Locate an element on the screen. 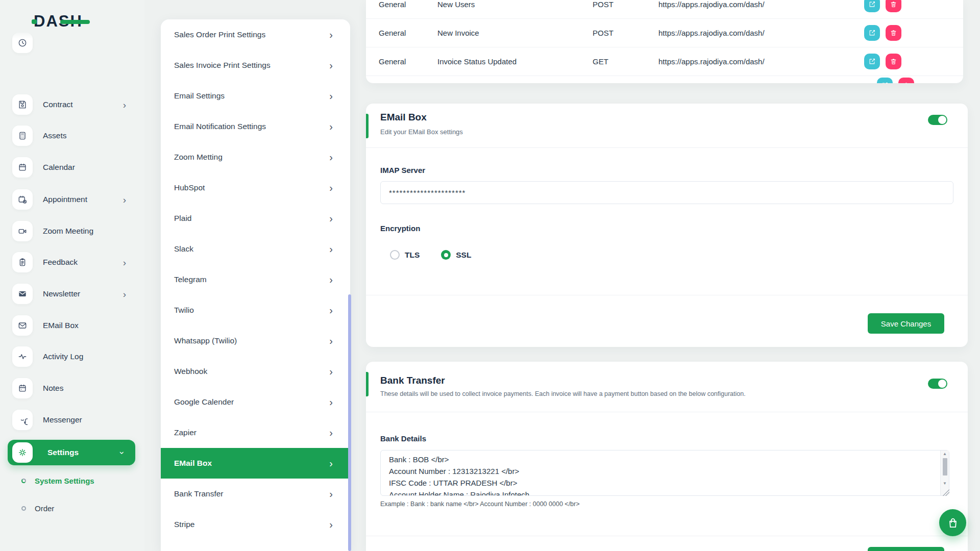 The height and width of the screenshot is (551, 980). scroll-up-icon: ▲ is located at coordinates (945, 454).